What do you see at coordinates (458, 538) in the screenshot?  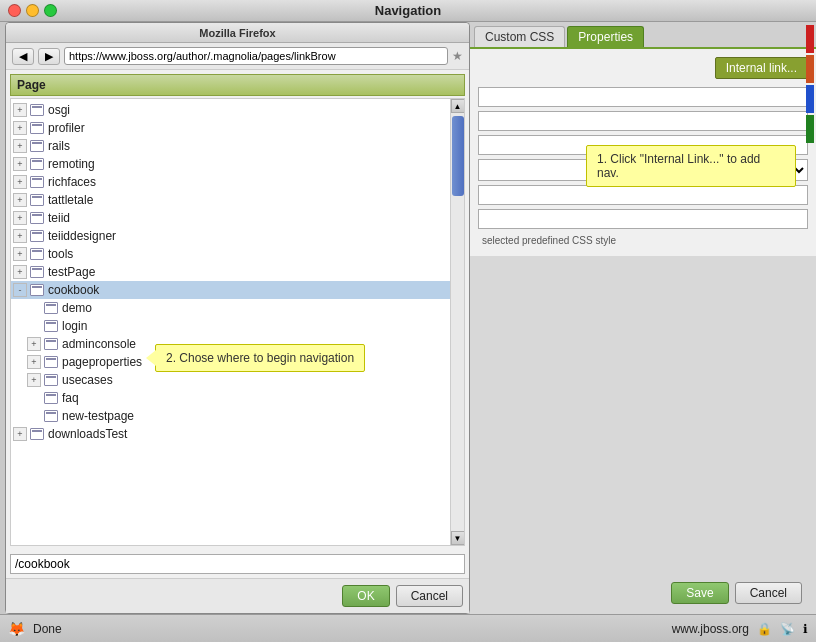 I see `scroll-down-arrow: ▼` at bounding box center [458, 538].